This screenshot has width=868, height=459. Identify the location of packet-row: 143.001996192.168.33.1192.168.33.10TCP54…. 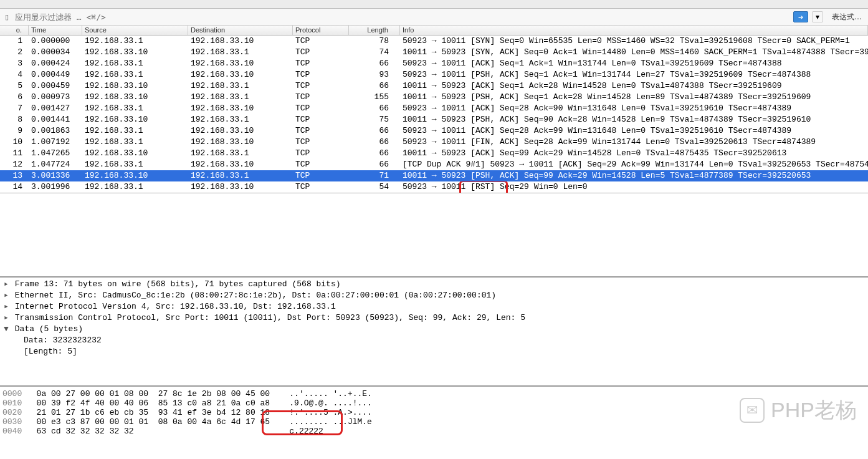
(434, 187).